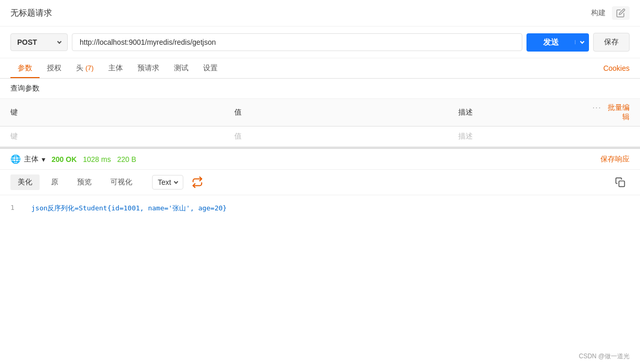 The height and width of the screenshot is (364, 640). Describe the element at coordinates (55, 182) in the screenshot. I see `resp-tab-raw: 原` at that location.